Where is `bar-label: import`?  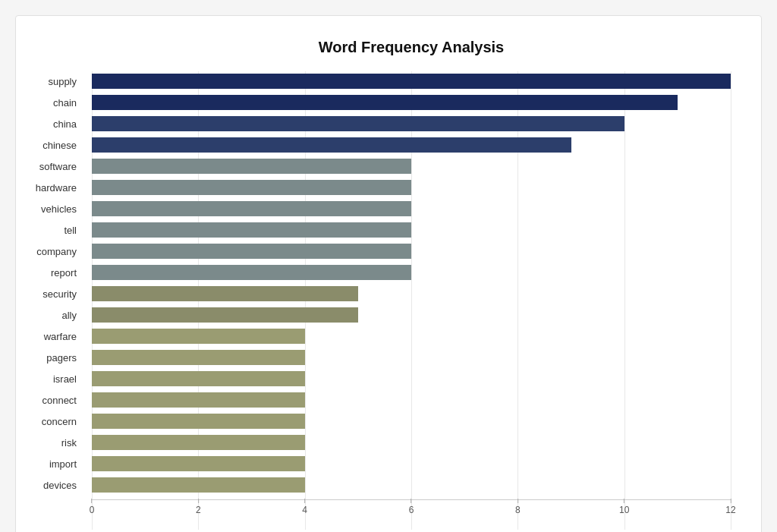 bar-label: import is located at coordinates (50, 464).